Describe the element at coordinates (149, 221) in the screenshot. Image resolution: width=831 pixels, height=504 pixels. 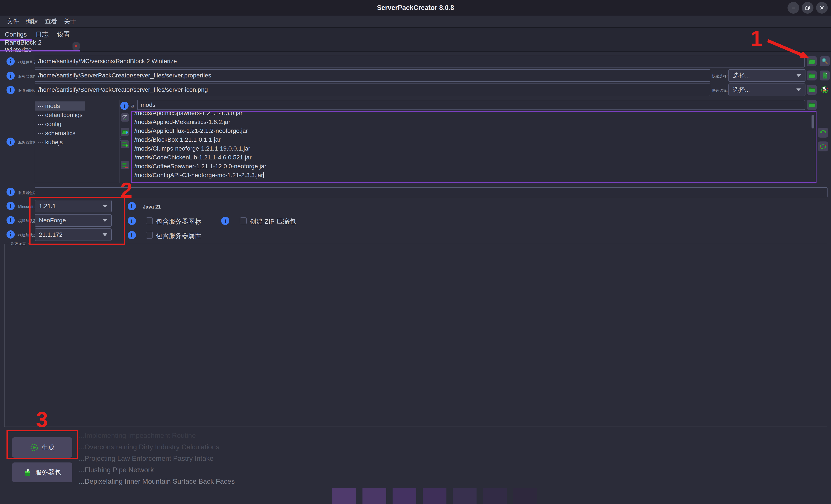
I see `include-icon-checkbox` at that location.